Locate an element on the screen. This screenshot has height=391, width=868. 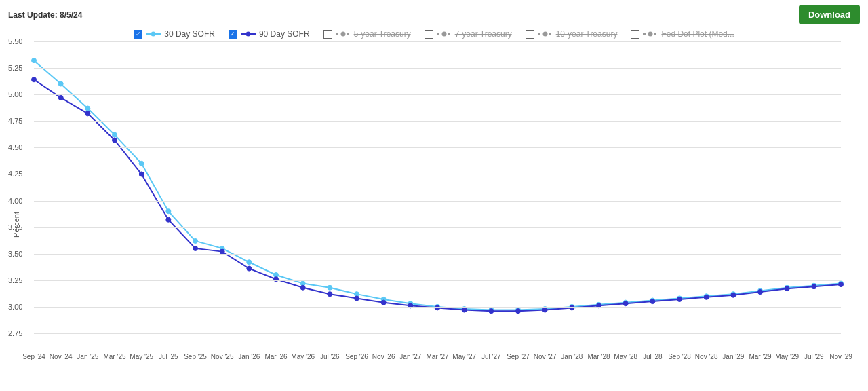
legend-checkbox-10yr-treasury is located at coordinates (530, 34).